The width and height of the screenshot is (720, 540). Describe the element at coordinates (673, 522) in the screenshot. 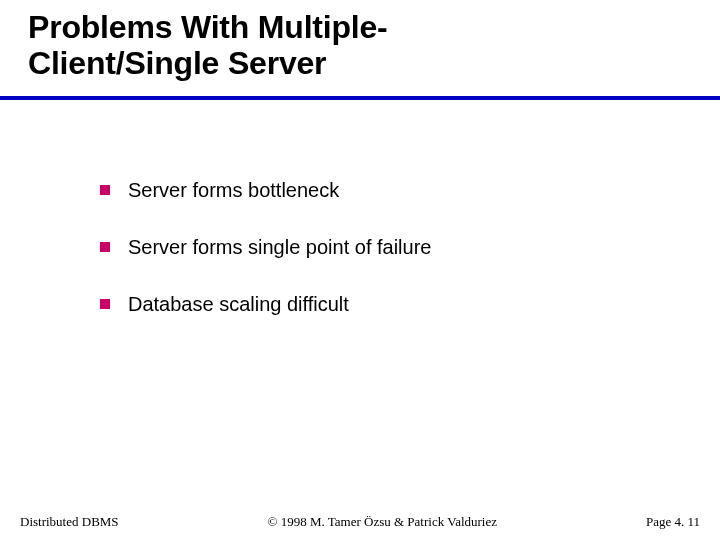

I see `footer-right: Page 4. 11` at that location.